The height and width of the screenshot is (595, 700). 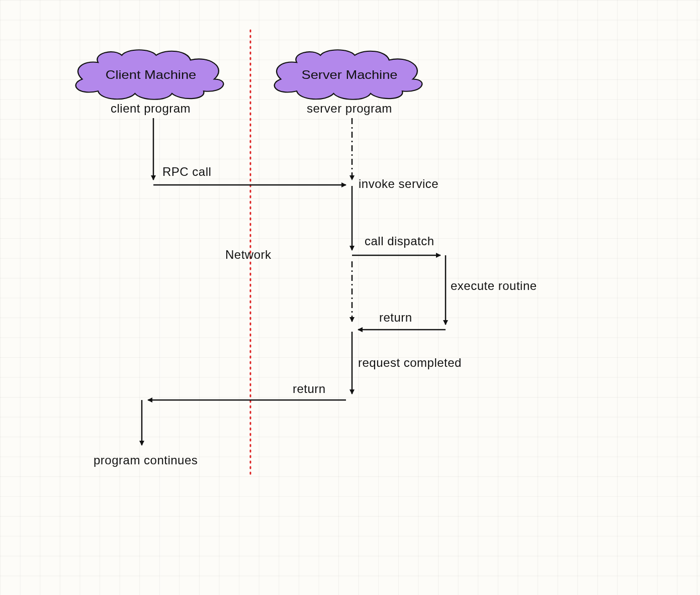 What do you see at coordinates (248, 255) in the screenshot?
I see `label-network: Network` at bounding box center [248, 255].